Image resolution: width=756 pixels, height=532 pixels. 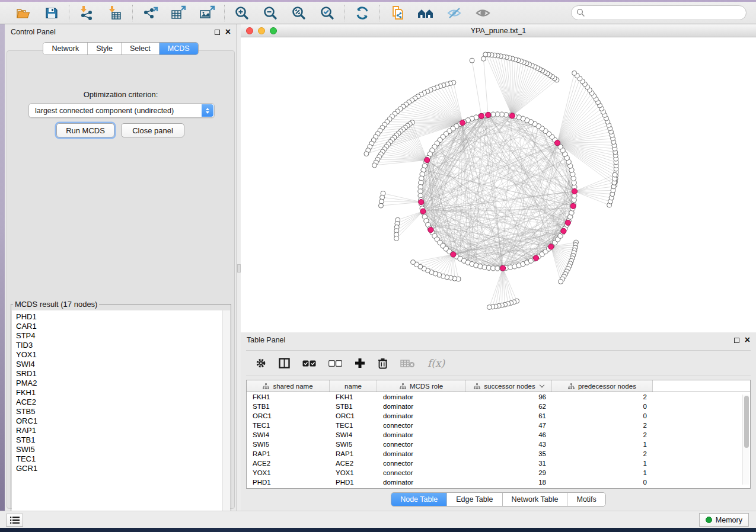 I want to click on mcds-list-scrollbar, so click(x=227, y=415).